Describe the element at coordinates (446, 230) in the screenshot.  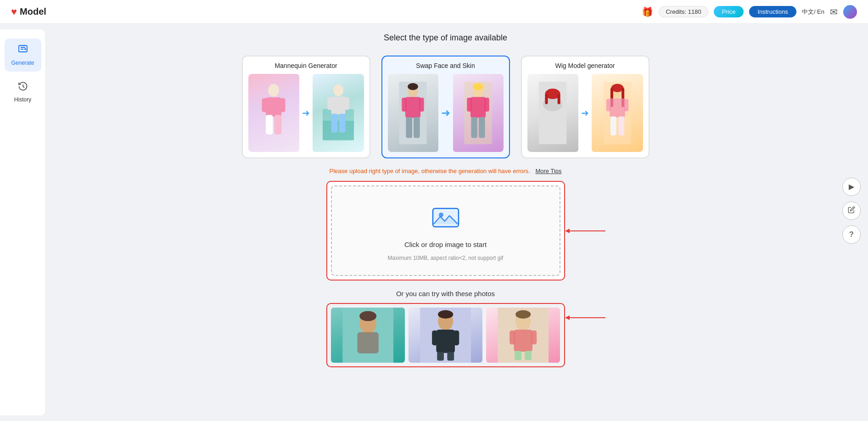
I see `upload-container: Click or drop image to start Maximum 10M…` at that location.